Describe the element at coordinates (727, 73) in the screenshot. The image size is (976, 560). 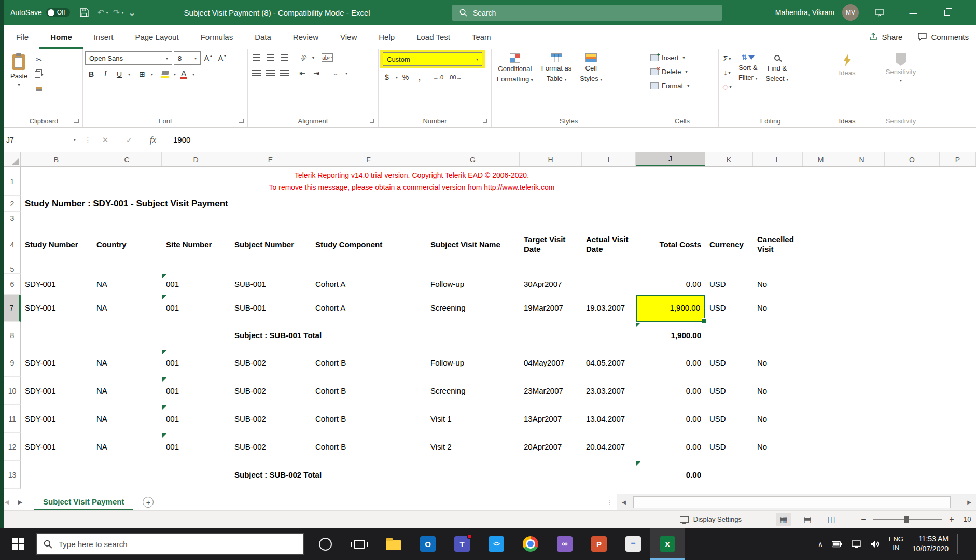
I see `fill-button: ↓▾` at that location.